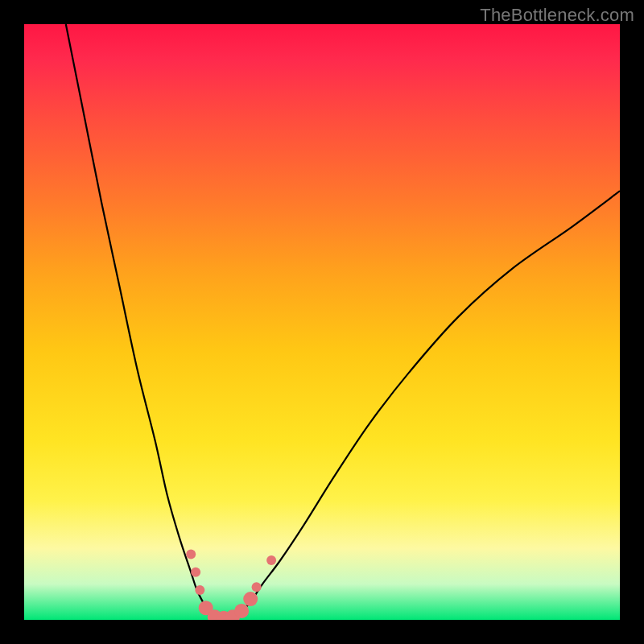  I want to click on watermark-text: TheBottleneck.com, so click(557, 15).